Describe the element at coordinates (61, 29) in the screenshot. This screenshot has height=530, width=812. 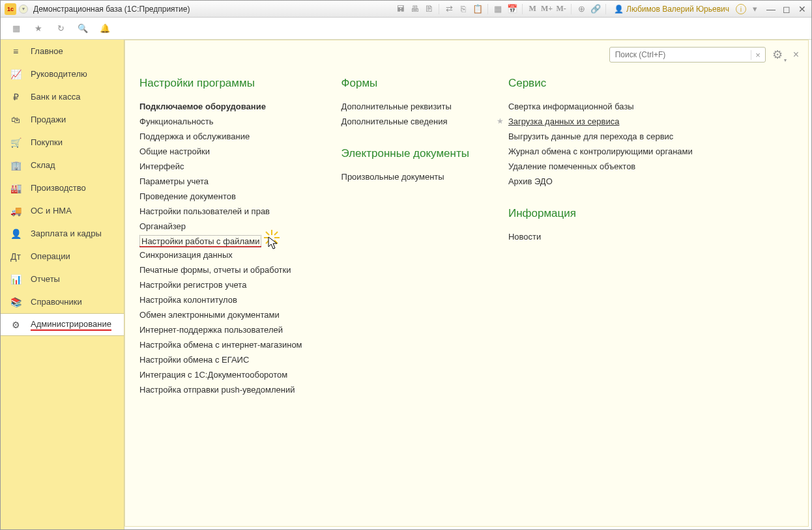
I see `history-icon: ↻` at that location.